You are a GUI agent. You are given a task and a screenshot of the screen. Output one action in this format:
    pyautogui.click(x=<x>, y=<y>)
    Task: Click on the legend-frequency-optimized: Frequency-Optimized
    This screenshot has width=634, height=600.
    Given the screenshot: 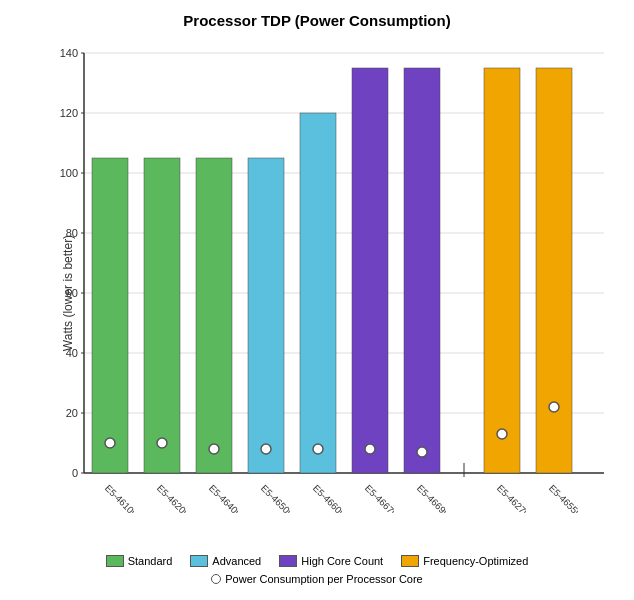 What is the action you would take?
    pyautogui.click(x=464, y=561)
    